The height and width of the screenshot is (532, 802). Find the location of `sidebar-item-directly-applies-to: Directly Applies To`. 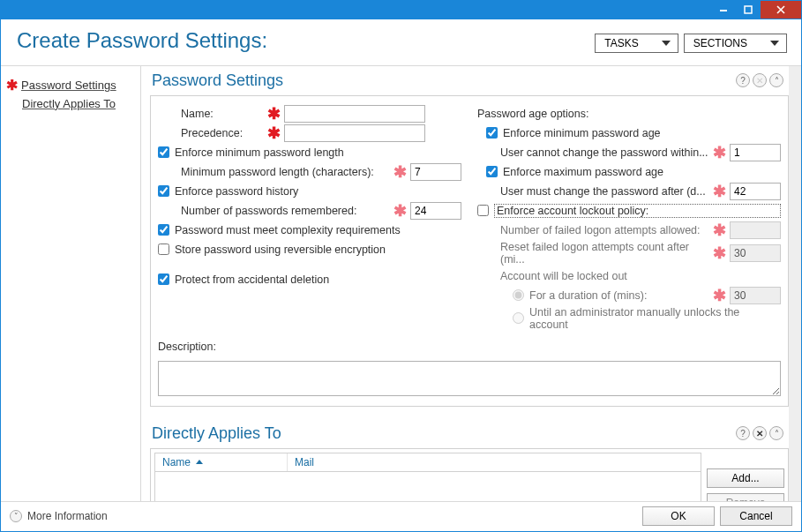

sidebar-item-directly-applies-to: Directly Applies To is located at coordinates (71, 104).